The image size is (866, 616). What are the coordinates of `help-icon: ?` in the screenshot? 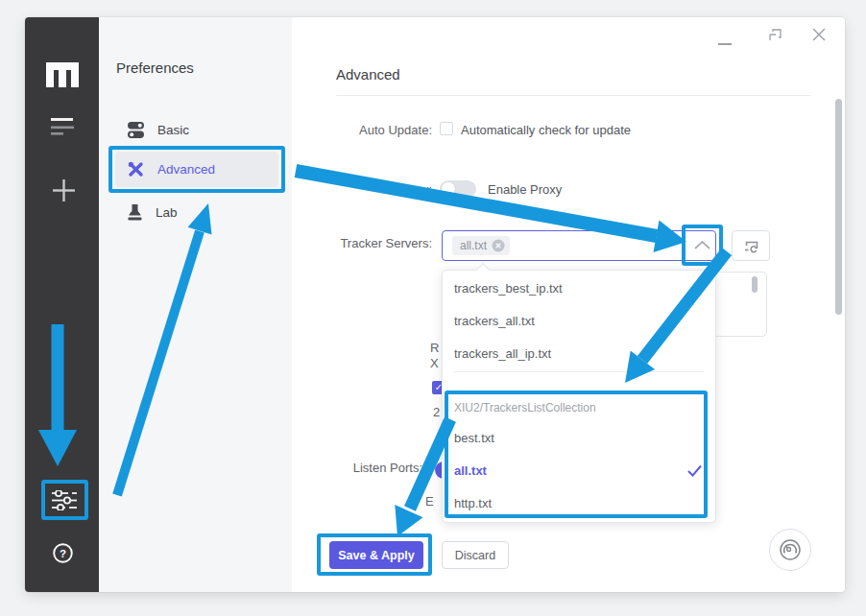 It's located at (63, 553).